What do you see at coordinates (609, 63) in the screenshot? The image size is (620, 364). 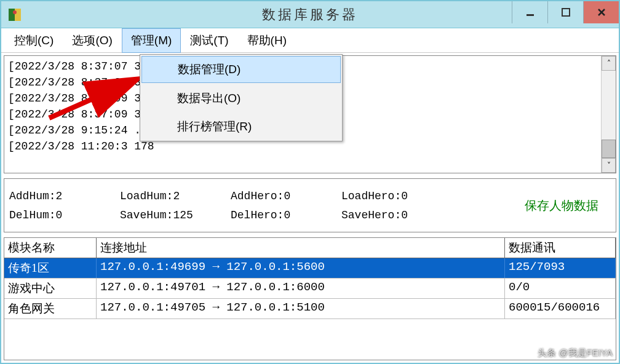 I see `scroll-up-button: ˄` at bounding box center [609, 63].